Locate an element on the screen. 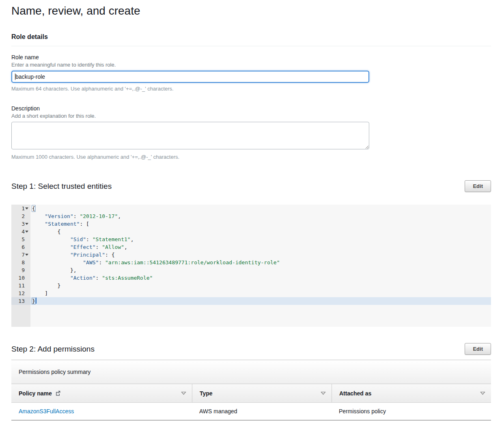 The height and width of the screenshot is (421, 504). role-details-heading: Role details is located at coordinates (251, 37).